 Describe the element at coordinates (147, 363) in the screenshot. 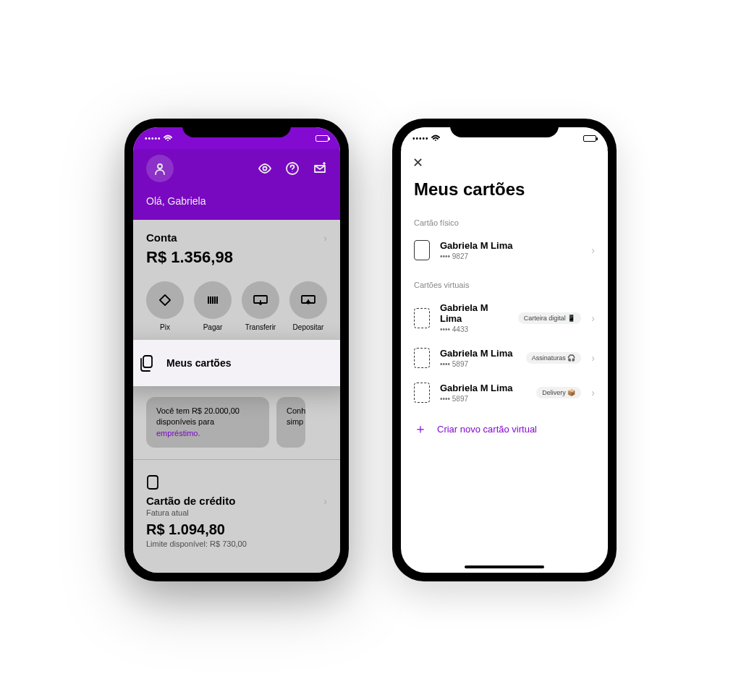

I see `cards-stack-icon` at that location.